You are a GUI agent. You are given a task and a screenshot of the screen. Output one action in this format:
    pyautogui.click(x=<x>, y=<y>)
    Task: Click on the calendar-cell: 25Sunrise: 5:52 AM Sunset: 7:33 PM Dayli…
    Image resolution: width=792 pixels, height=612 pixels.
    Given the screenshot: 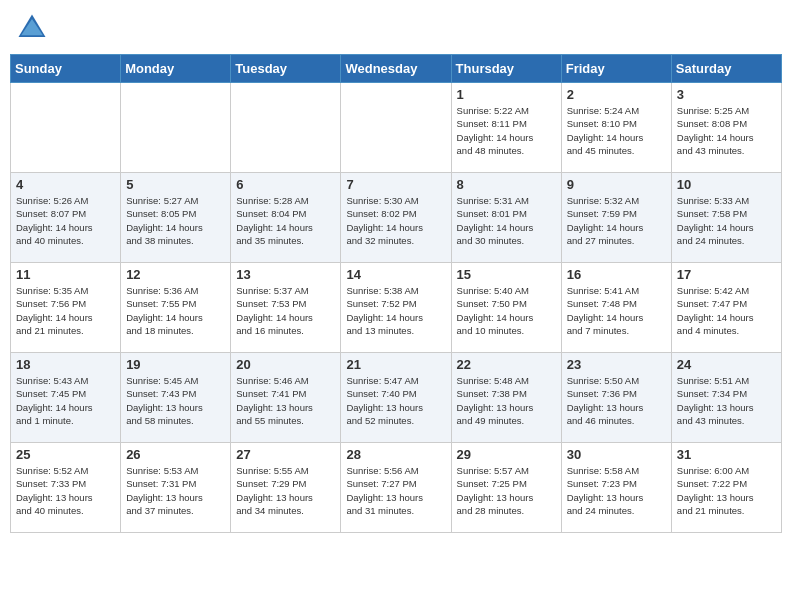 What is the action you would take?
    pyautogui.click(x=66, y=488)
    